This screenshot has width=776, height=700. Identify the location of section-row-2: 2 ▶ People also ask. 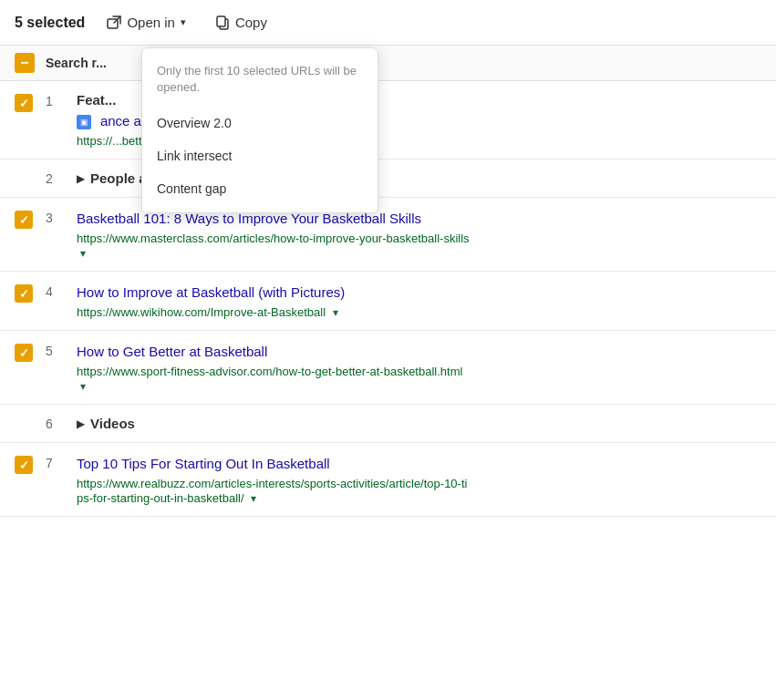
(388, 179).